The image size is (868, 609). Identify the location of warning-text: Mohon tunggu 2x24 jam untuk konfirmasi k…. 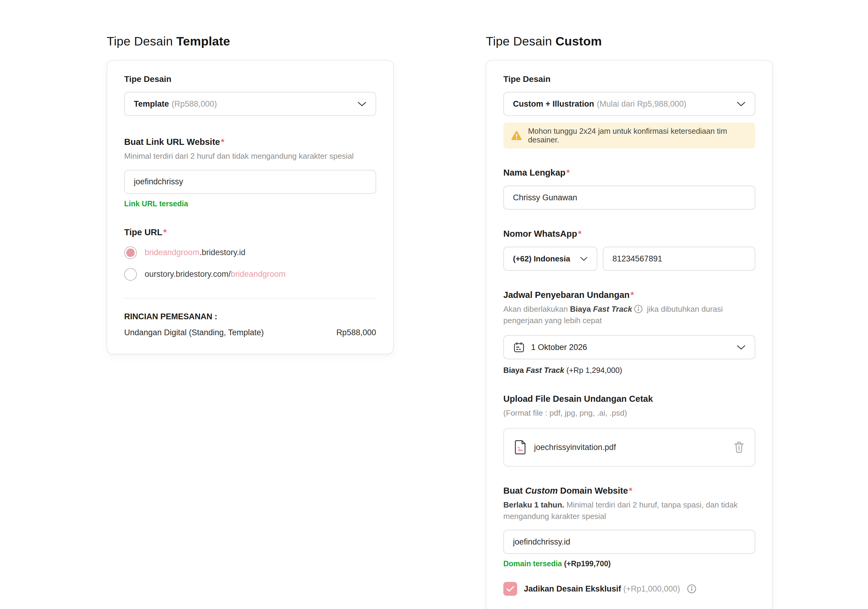
(638, 136).